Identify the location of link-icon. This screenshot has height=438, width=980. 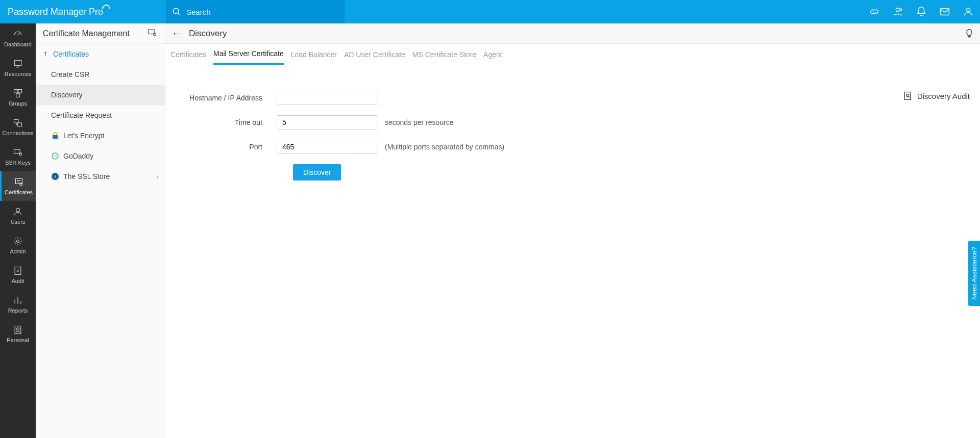
(874, 12).